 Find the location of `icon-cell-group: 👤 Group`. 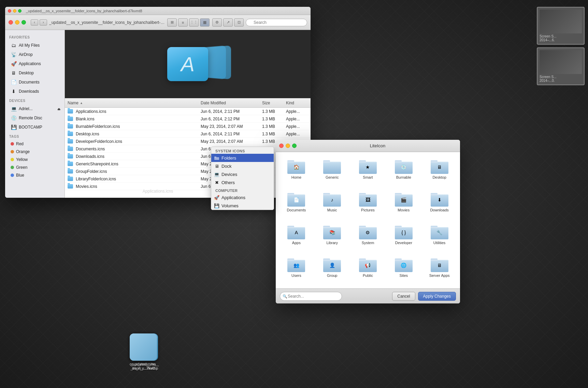

icon-cell-group: 👤 Group is located at coordinates (332, 269).